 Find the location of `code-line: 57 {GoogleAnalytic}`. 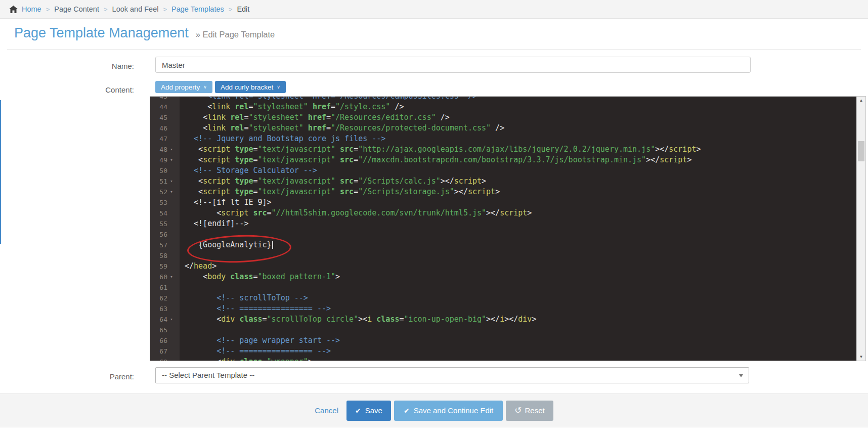

code-line: 57 {GoogleAnalytic} is located at coordinates (503, 245).